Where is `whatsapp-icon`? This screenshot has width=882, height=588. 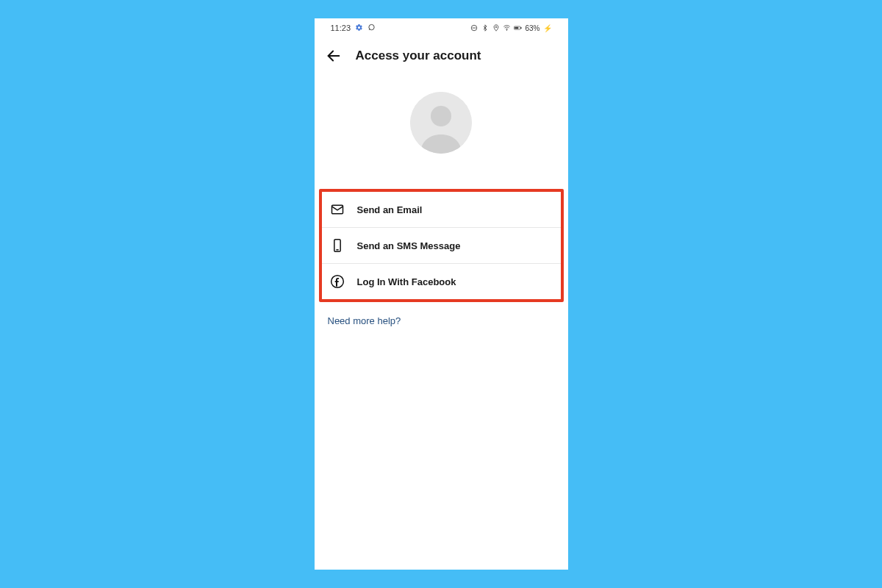
whatsapp-icon is located at coordinates (372, 28).